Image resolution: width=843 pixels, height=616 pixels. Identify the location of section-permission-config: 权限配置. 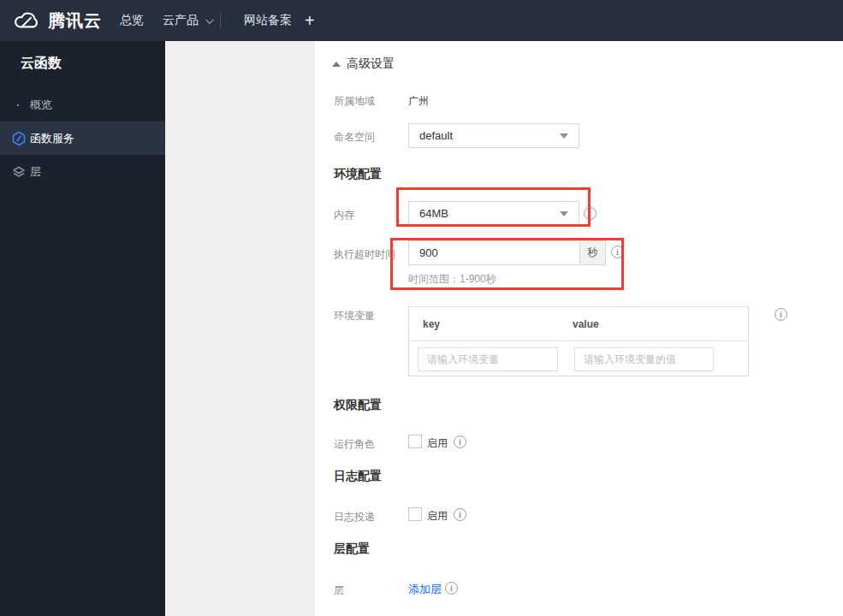
(358, 406).